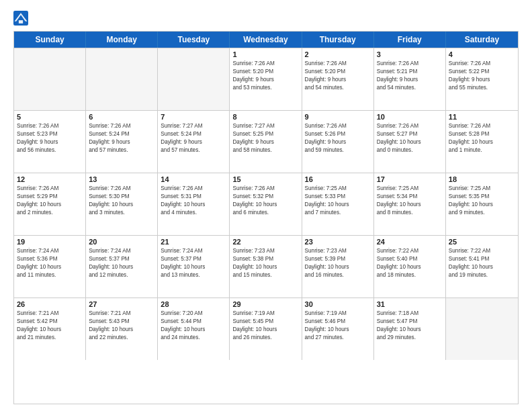 The height and width of the screenshot is (411, 532). Describe the element at coordinates (266, 141) in the screenshot. I see `calendar-row-1: 5Sunrise: 7:26 AMSunset: 5:23 PMDaylight…` at that location.